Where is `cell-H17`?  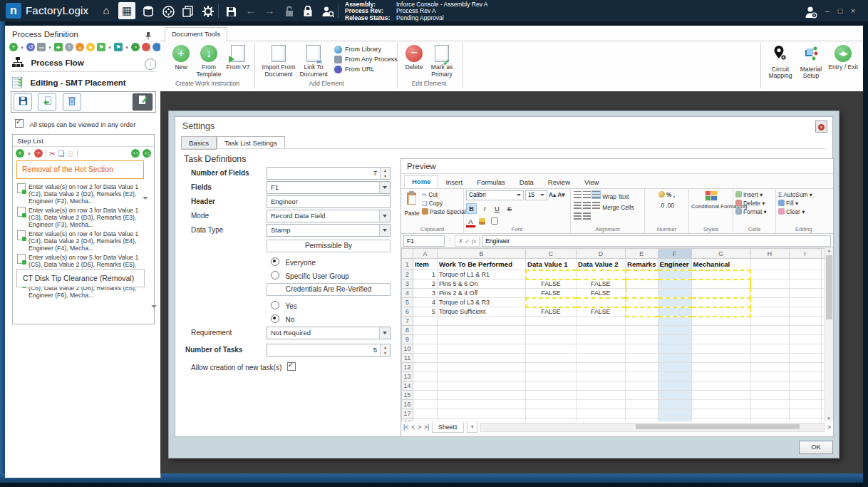
cell-H17 is located at coordinates (770, 414).